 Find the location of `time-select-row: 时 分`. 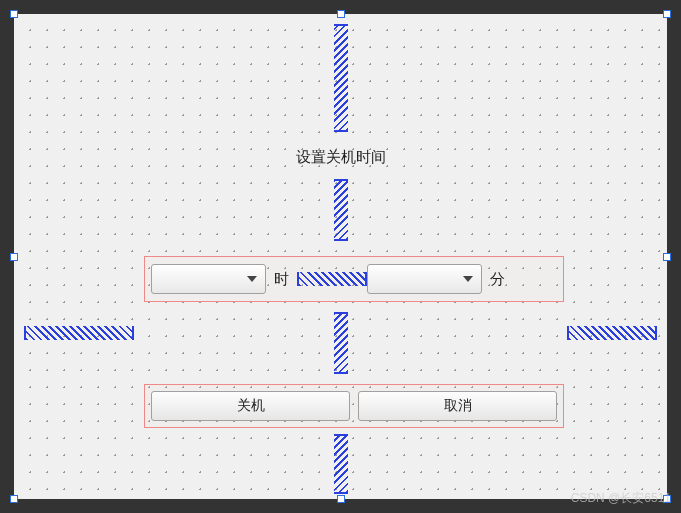

time-select-row: 时 分 is located at coordinates (354, 279).